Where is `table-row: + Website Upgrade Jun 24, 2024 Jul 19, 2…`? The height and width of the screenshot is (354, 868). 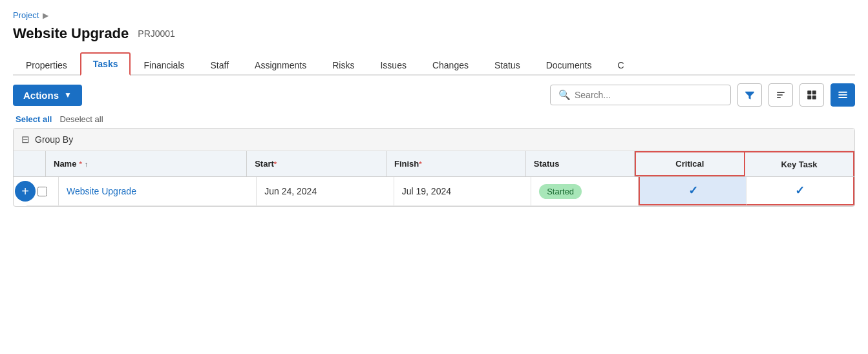
table-row: + Website Upgrade Jun 24, 2024 Jul 19, 2… is located at coordinates (441, 191).